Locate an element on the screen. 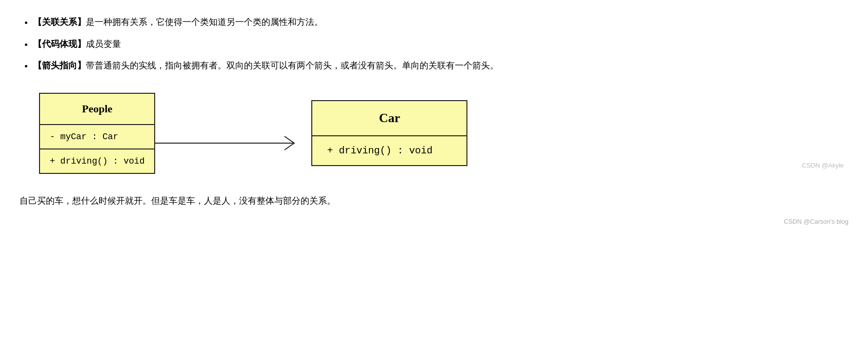 This screenshot has height=360, width=868. uml-car-method: + driving() : void is located at coordinates (389, 150).